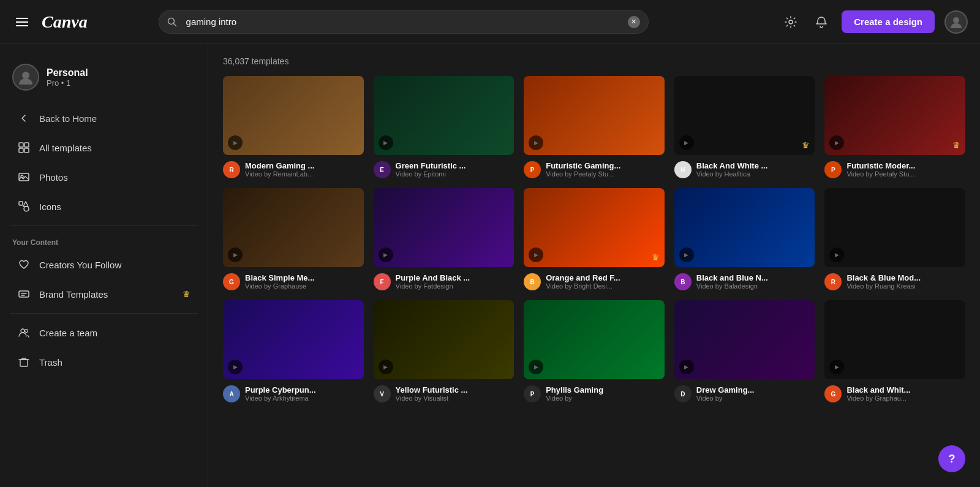 The image size is (980, 487). What do you see at coordinates (293, 239) in the screenshot?
I see `template-card: ▶ G Black Simple Me... Video by Graphaus…` at bounding box center [293, 239].